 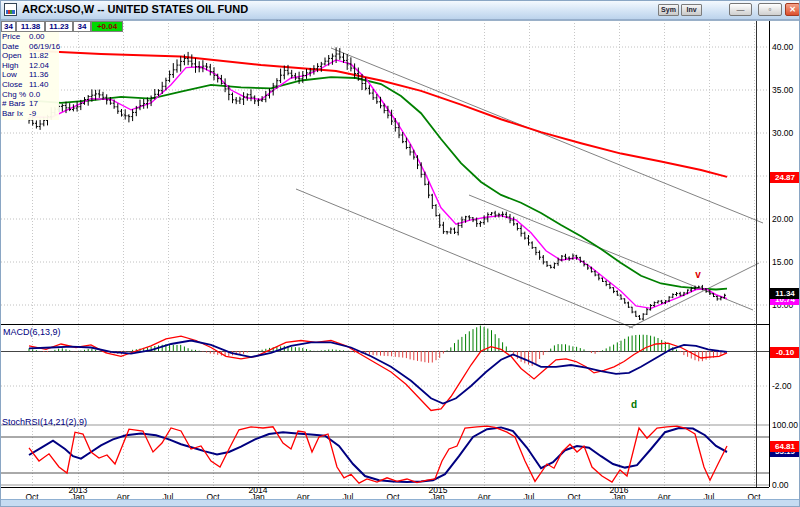 I want to click on stochrsi-slow-line, so click(x=378, y=454).